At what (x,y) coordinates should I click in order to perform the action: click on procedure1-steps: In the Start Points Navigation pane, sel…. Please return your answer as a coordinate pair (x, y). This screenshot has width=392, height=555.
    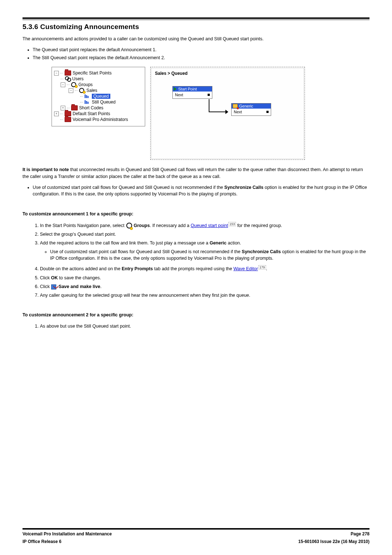
    Looking at the image, I should click on (205, 260).